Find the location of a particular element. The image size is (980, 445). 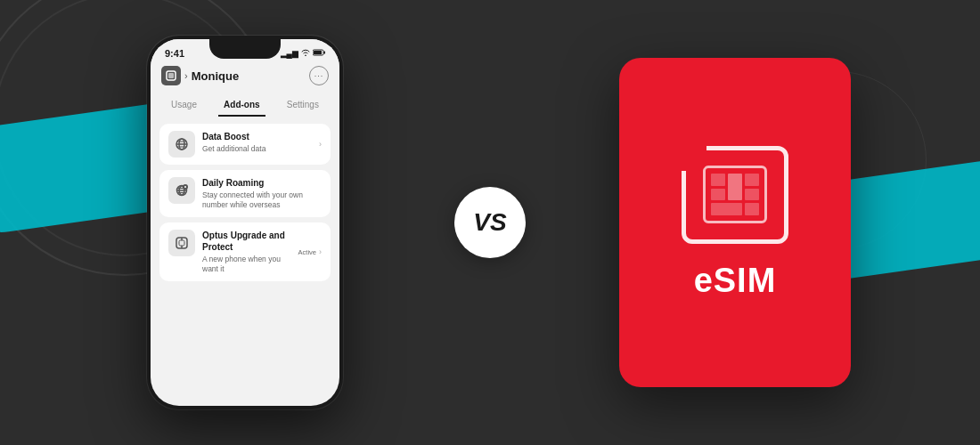

battery-icon is located at coordinates (319, 53).